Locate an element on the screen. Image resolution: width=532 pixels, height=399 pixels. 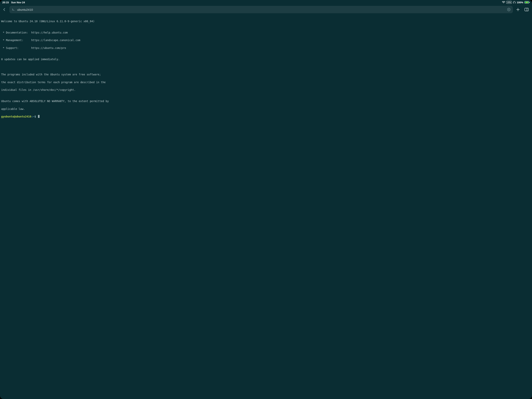
sidebar-icon is located at coordinates (526, 10).